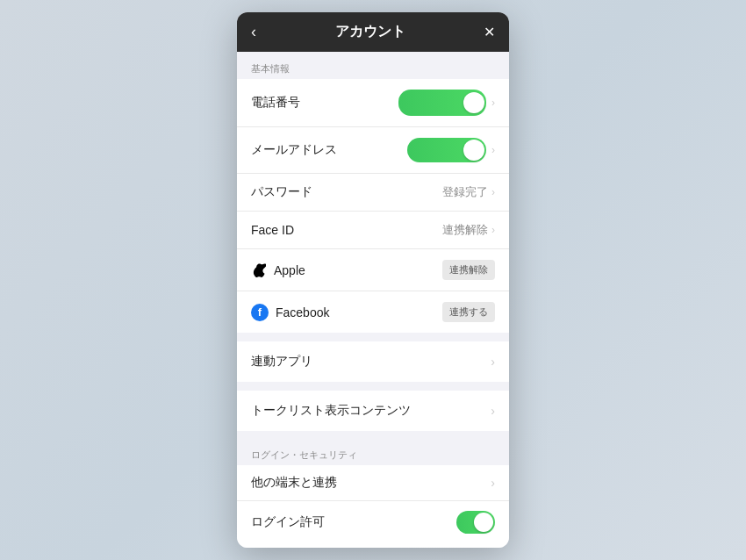  Describe the element at coordinates (373, 362) in the screenshot. I see `linked-apps-row: 連動アプリ ›` at that location.